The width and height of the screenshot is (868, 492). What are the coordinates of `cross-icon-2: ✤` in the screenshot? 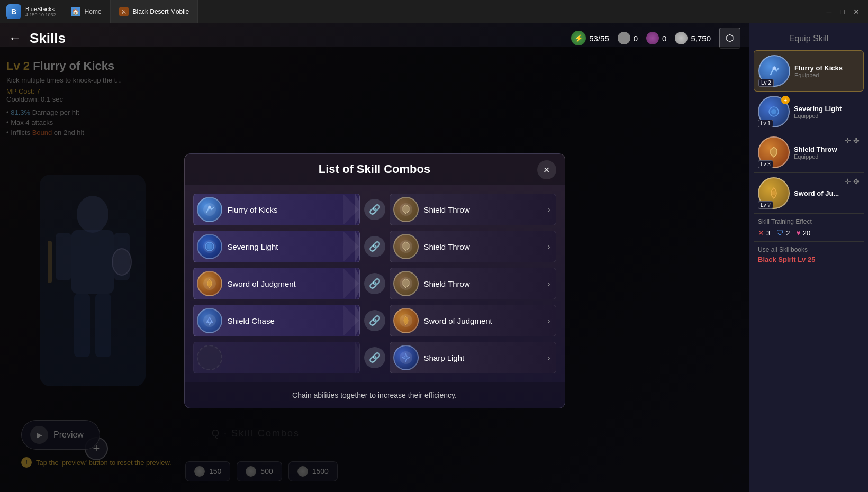 It's located at (856, 141).